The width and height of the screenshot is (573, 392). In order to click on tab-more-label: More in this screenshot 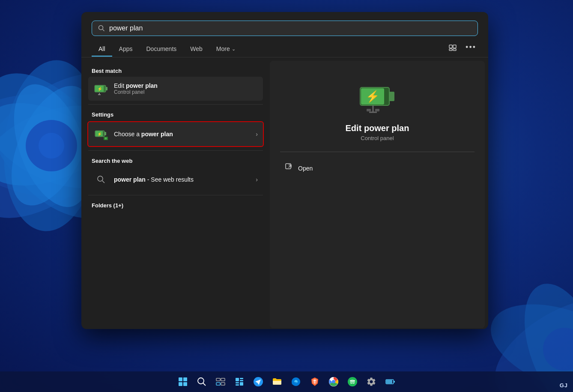, I will do `click(223, 49)`.